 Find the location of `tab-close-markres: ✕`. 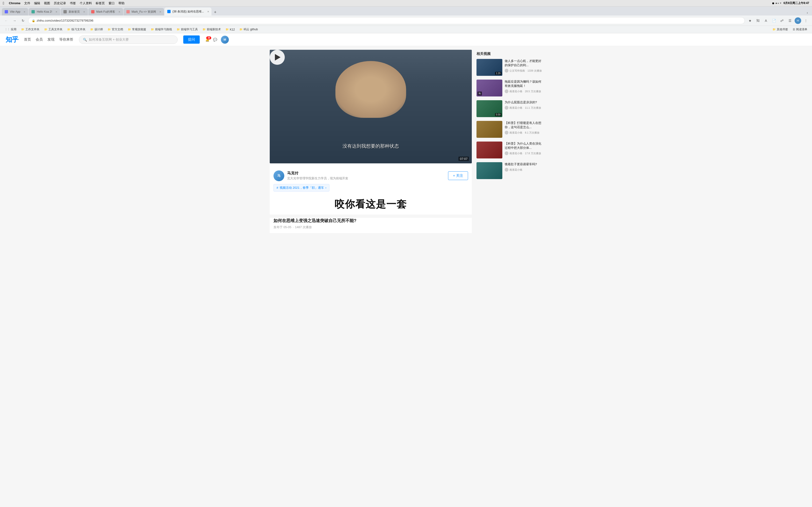

tab-close-markres: ✕ is located at coordinates (160, 12).